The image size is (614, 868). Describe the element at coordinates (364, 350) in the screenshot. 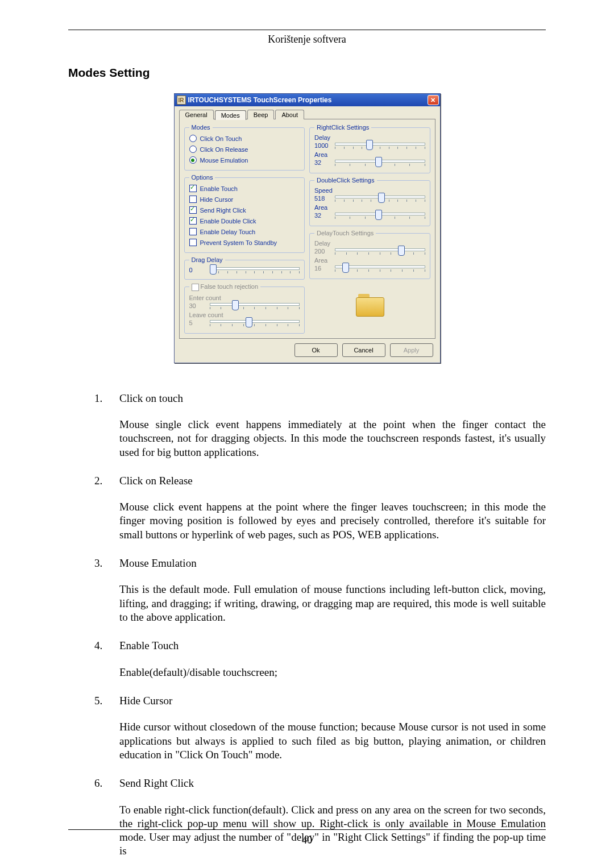

I see `cancel-button: Cancel` at that location.